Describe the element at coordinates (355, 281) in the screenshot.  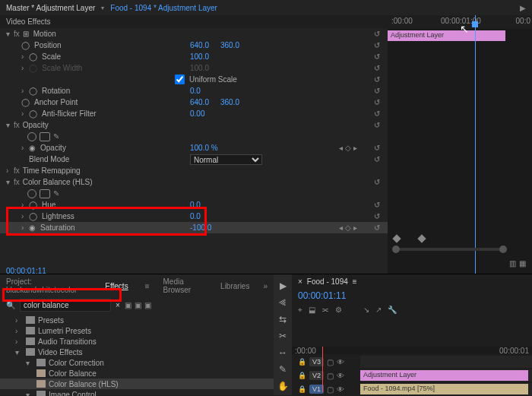
I see `panel-menu-icon: ≡` at that location.